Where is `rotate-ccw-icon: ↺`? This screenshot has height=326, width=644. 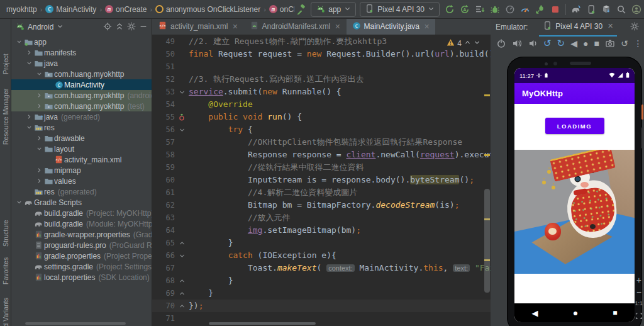
rotate-ccw-icon: ↺ is located at coordinates (547, 43).